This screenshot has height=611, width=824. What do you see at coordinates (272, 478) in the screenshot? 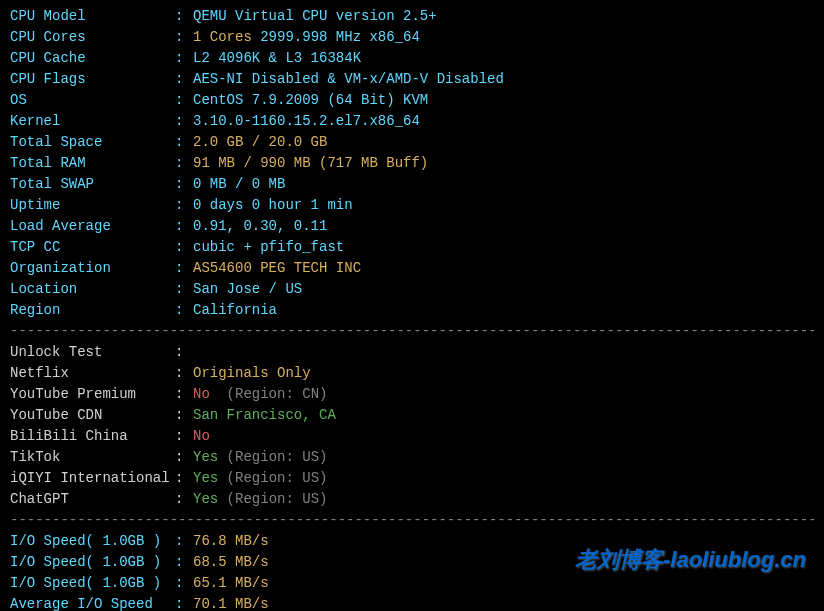
I see `iqiyi-region: (Region: US)` at bounding box center [272, 478].